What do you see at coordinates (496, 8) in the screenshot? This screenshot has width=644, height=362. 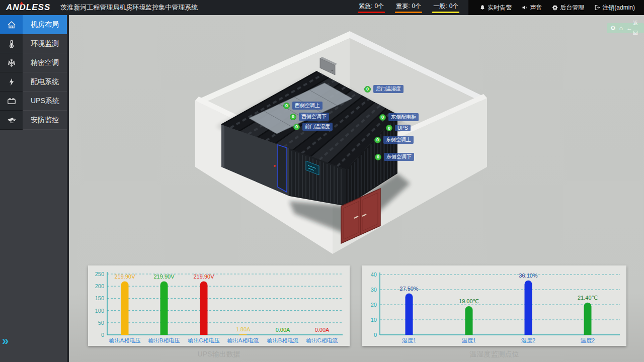 I see `realtime-alarm-button: 实时告警` at bounding box center [496, 8].